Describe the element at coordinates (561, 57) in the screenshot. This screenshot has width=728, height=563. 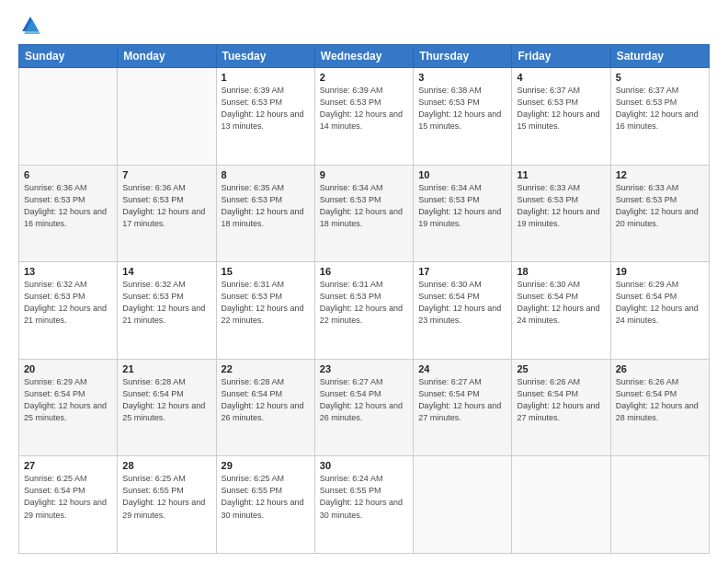
I see `day-header-friday: Friday` at that location.